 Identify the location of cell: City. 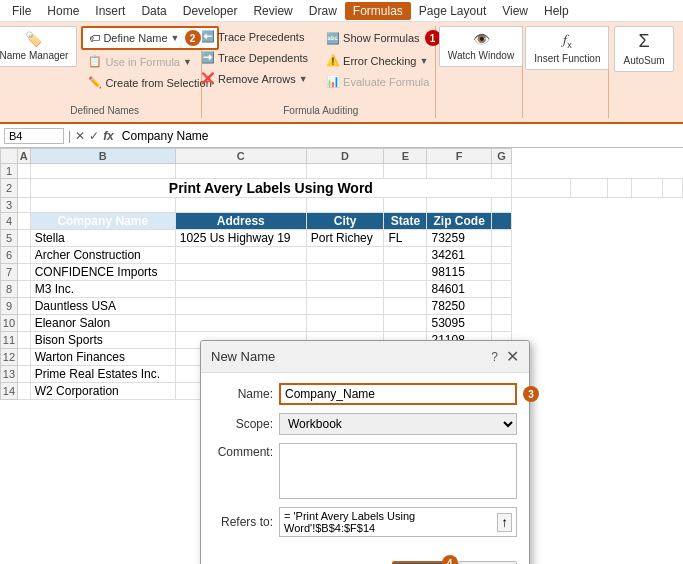
(345, 222).